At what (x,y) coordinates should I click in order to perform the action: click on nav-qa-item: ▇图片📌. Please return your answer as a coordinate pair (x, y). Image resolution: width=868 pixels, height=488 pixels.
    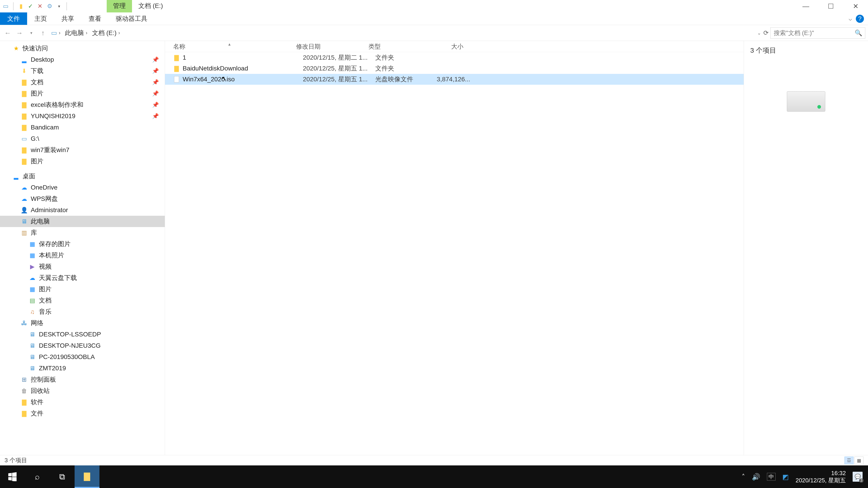
    Looking at the image, I should click on (82, 94).